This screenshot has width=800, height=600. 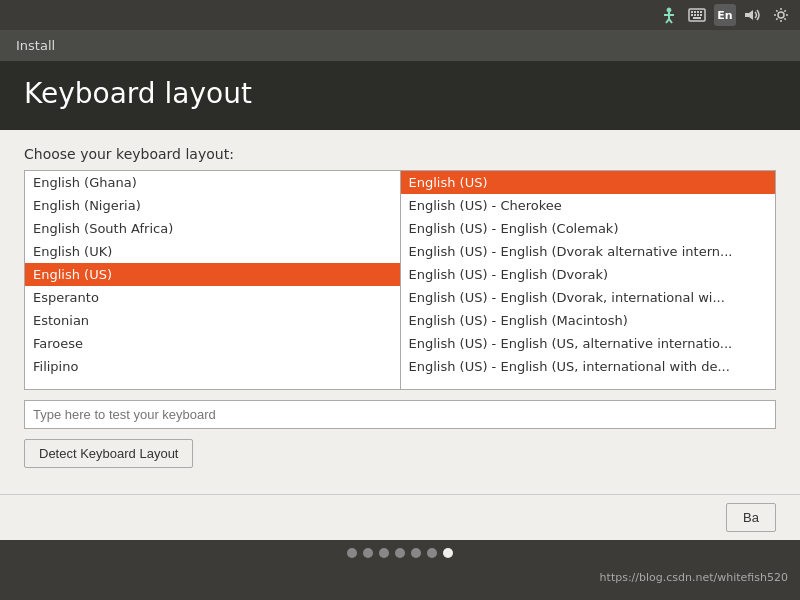 What do you see at coordinates (669, 15) in the screenshot?
I see `accessibility-icon` at bounding box center [669, 15].